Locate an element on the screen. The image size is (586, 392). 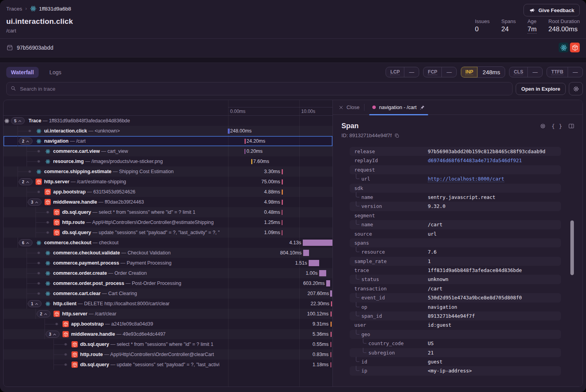
attribute-row: country_code US is located at coordinates (456, 343).